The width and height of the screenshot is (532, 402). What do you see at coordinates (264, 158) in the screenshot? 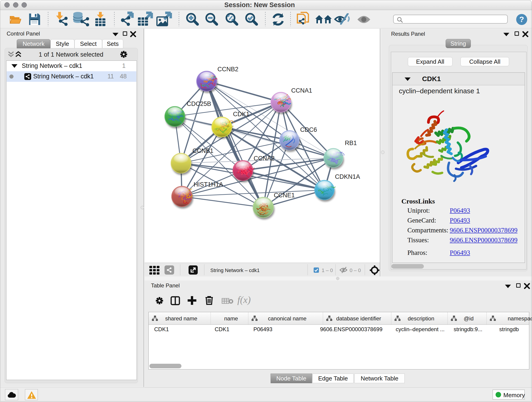
I see `svg-text: CCNA2` at bounding box center [264, 158].